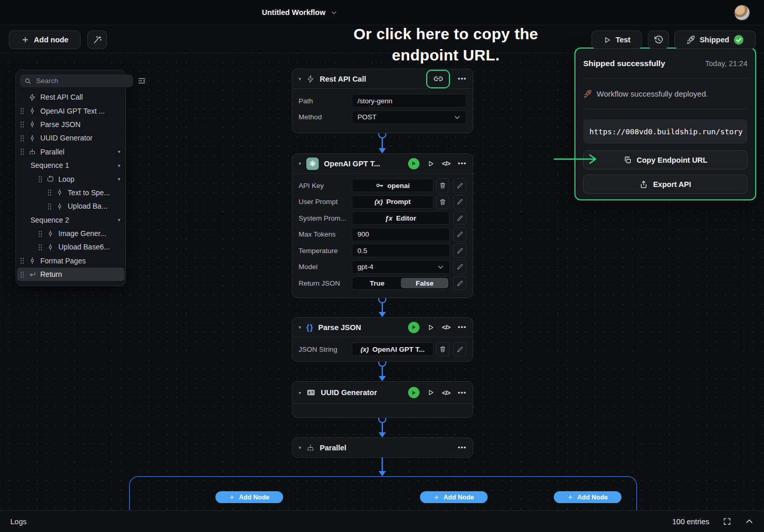 The width and height of the screenshot is (764, 532). I want to click on copy-endpoint-link-button, so click(438, 79).